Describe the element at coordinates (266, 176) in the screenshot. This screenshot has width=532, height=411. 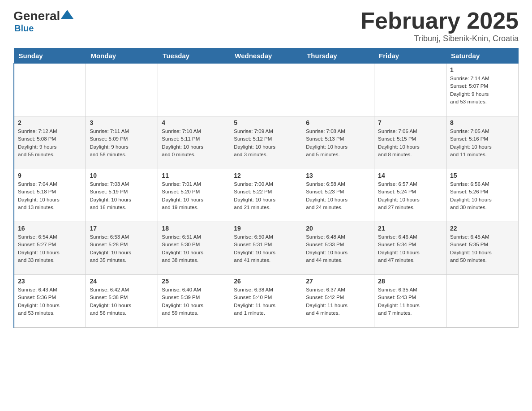
I see `day-number: 12` at that location.